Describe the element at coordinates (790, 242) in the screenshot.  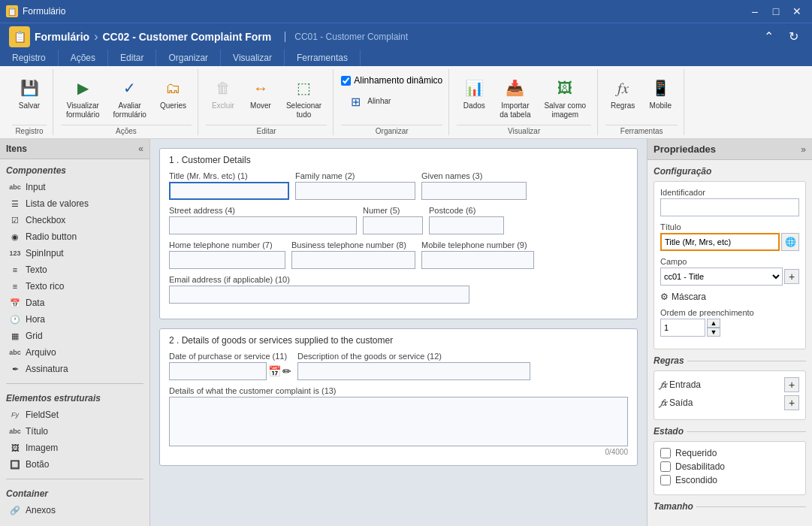
I see `globe-btn: 🌐` at that location.